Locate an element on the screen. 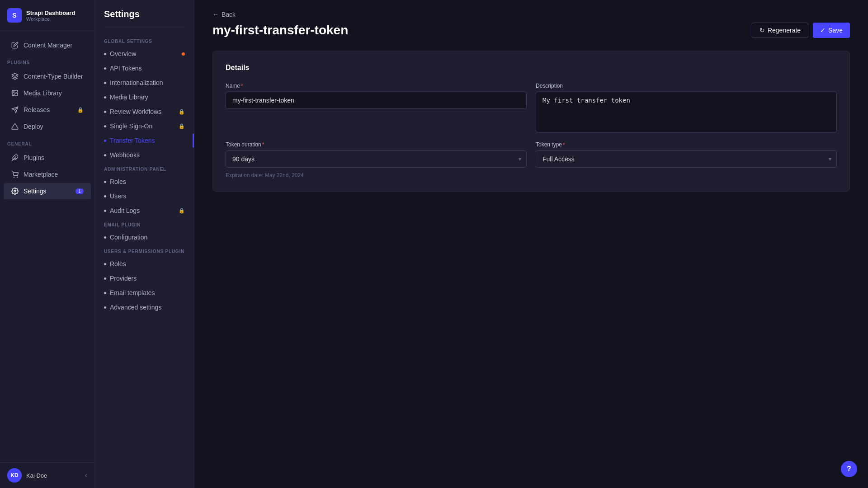 Image resolution: width=868 pixels, height=488 pixels. settings-item-label: Advanced settings is located at coordinates (136, 307).